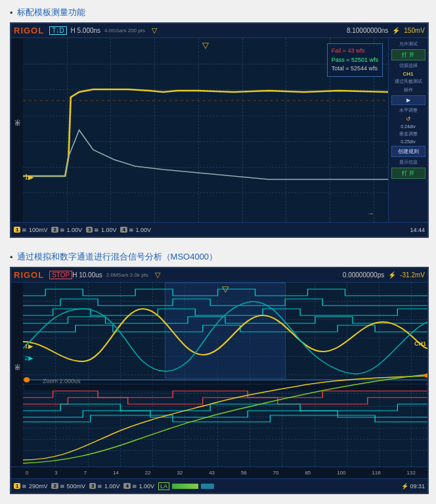 The width and height of the screenshot is (436, 504). What do you see at coordinates (12, 13) in the screenshot?
I see `bullet1: •` at bounding box center [12, 13].